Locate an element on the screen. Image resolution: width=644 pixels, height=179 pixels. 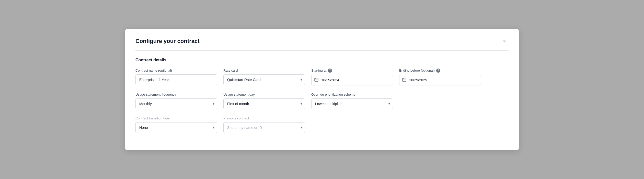
rate-card-select: Quickstart Rate Card is located at coordinates (264, 80).